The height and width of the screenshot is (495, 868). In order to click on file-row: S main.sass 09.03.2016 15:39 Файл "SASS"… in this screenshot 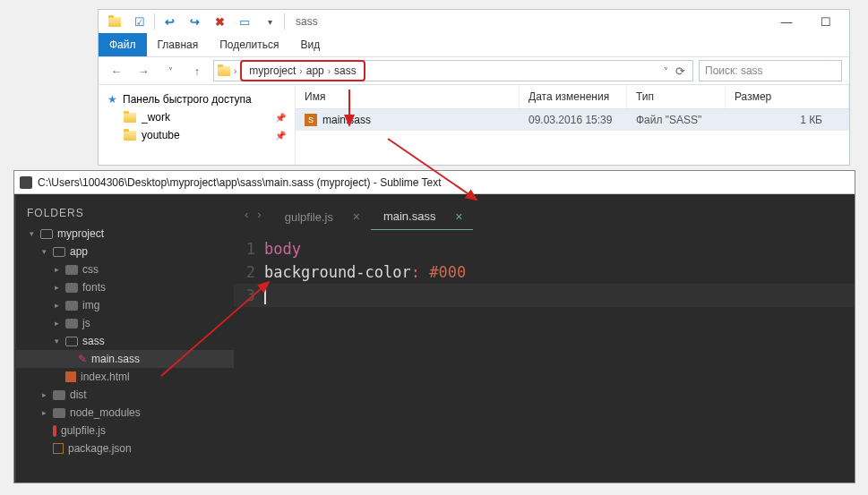, I will do `click(572, 120)`.